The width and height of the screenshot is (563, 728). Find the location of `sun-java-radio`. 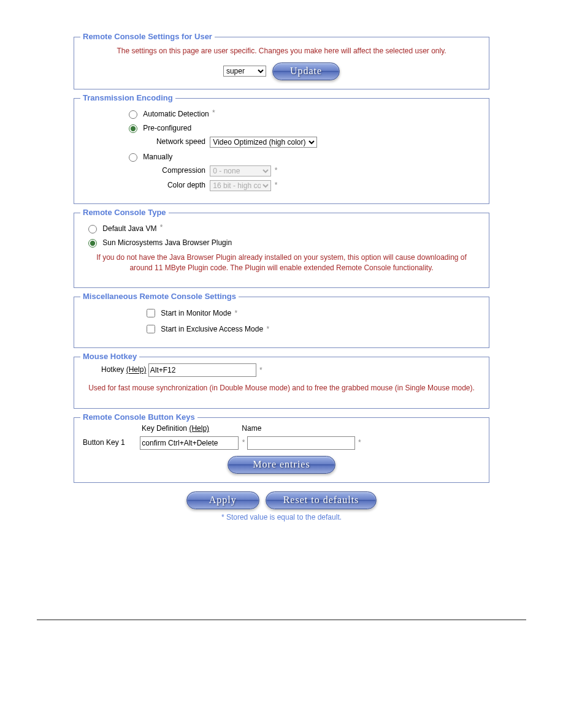

sun-java-radio is located at coordinates (93, 243).